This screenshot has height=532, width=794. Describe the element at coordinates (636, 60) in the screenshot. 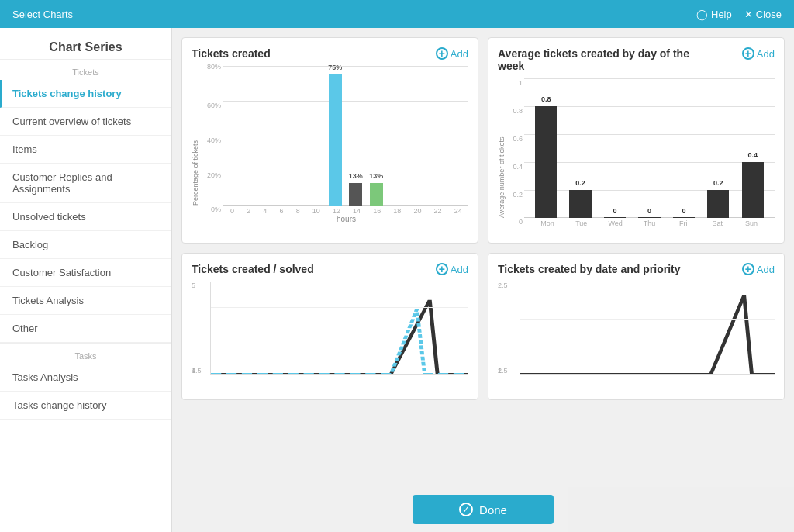

I see `chart-header-2: Average tickets created by day of the we…` at that location.